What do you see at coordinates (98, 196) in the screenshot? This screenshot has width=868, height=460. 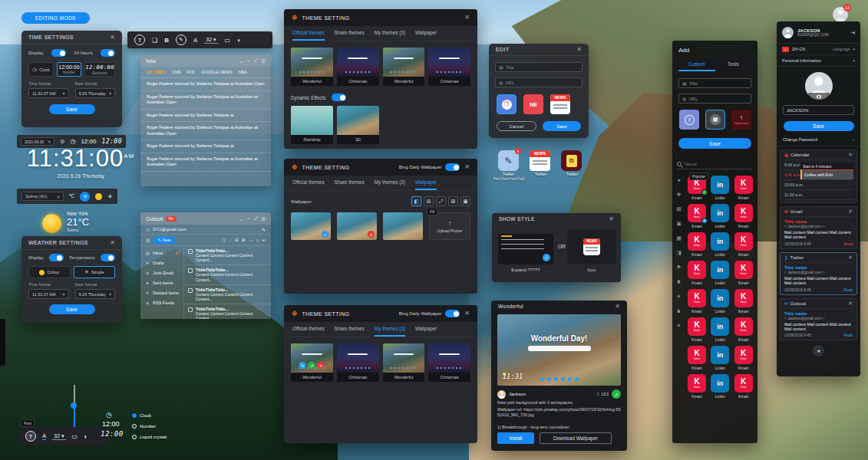 I see `colour-mode-icon` at bounding box center [98, 196].